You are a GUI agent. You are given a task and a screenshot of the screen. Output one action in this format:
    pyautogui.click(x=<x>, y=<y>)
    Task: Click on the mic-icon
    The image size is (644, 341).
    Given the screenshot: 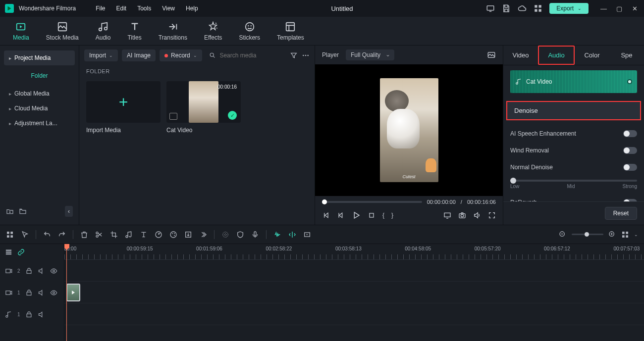 What is the action you would take?
    pyautogui.click(x=255, y=235)
    